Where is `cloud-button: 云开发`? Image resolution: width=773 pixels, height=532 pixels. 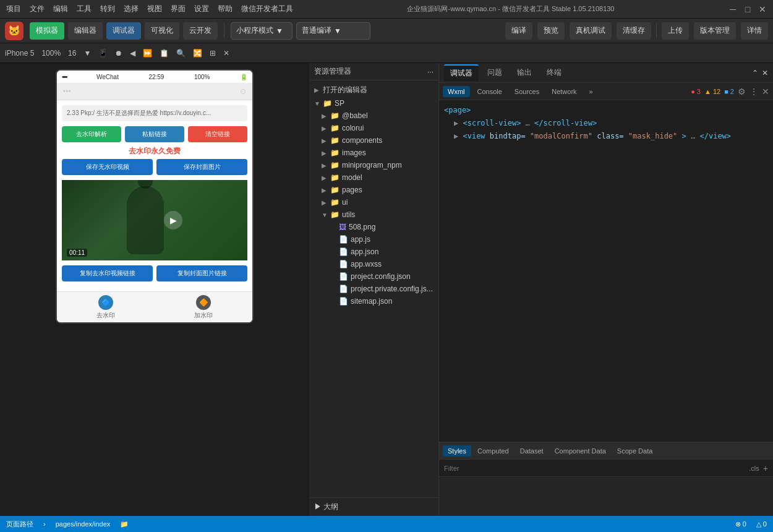
cloud-button: 云开发 is located at coordinates (200, 31).